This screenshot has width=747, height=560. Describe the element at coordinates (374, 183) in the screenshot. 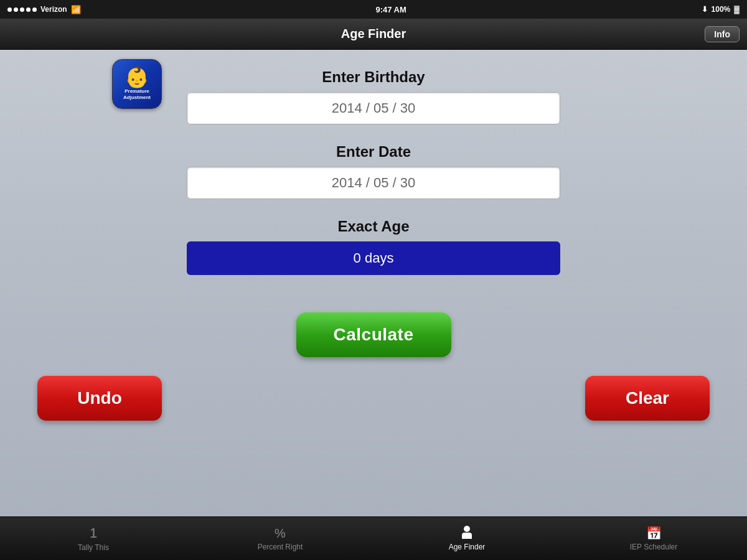

I see `date-input: 2014 / 05 / 30` at that location.